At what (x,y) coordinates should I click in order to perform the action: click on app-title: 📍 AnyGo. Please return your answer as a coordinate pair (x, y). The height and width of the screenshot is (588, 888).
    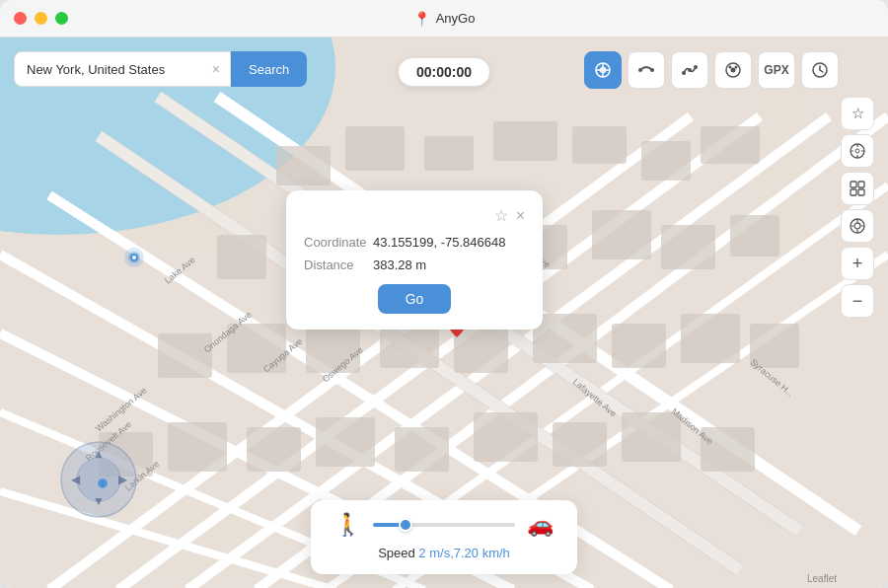
    Looking at the image, I should click on (444, 19).